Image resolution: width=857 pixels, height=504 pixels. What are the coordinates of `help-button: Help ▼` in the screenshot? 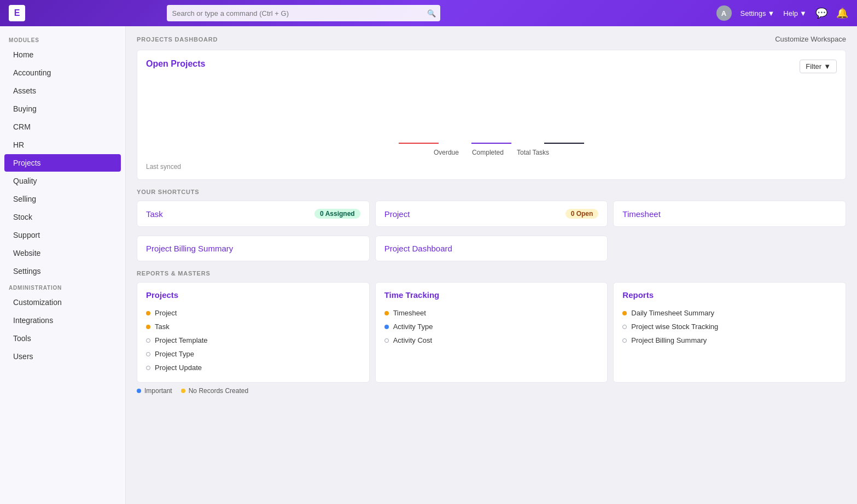 It's located at (795, 13).